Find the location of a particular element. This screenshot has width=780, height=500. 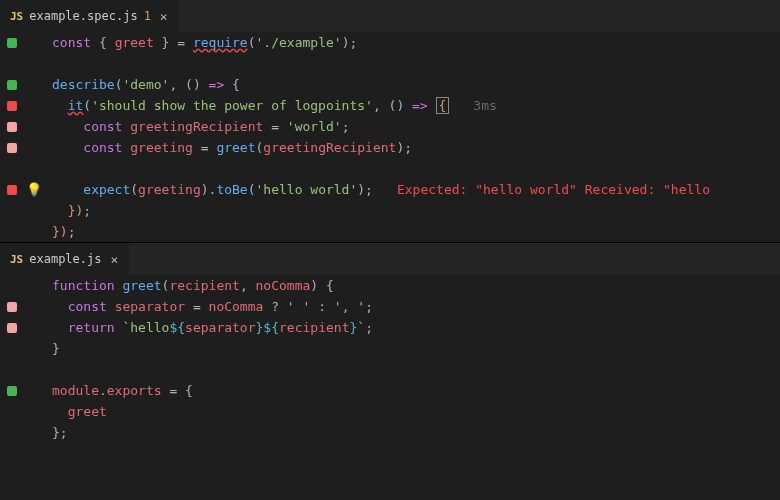

glyph-gutter: 💡 is located at coordinates (34, 137).